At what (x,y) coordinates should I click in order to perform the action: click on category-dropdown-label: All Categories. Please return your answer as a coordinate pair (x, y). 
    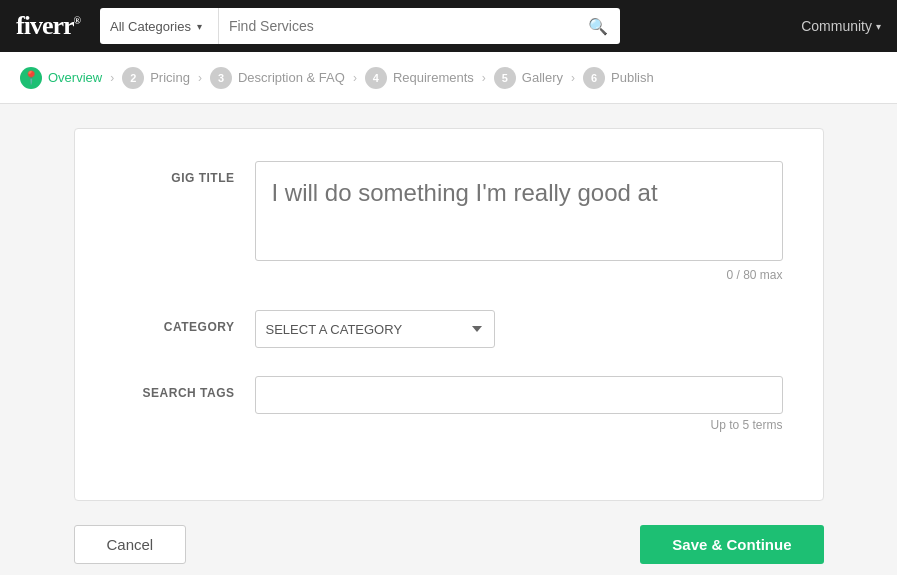
    Looking at the image, I should click on (150, 26).